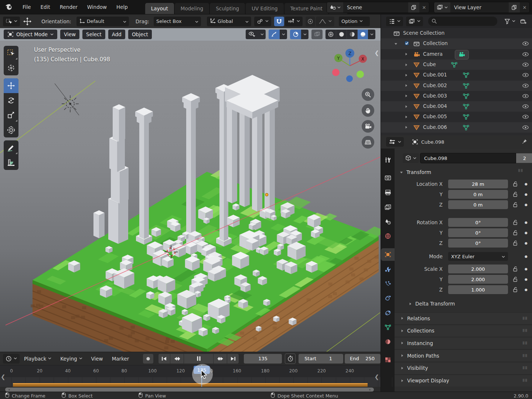  Describe the element at coordinates (435, 75) in the screenshot. I see `outliner-item-name: Cube.001` at that location.